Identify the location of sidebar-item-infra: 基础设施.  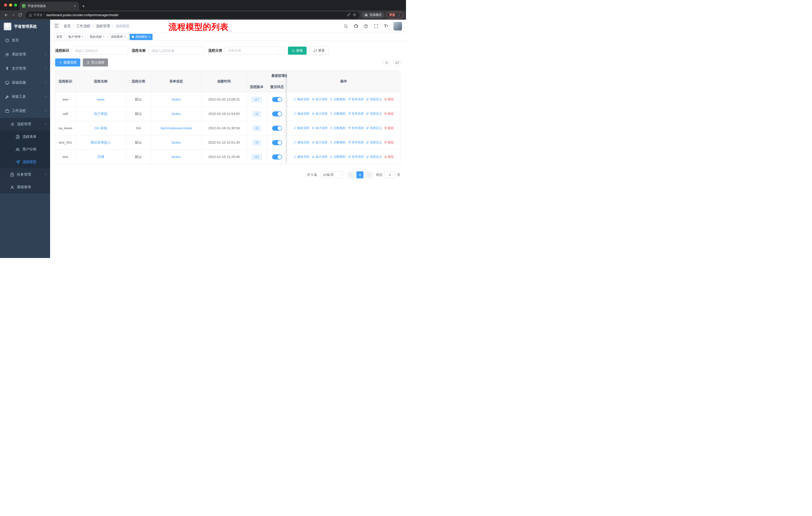
(25, 83).